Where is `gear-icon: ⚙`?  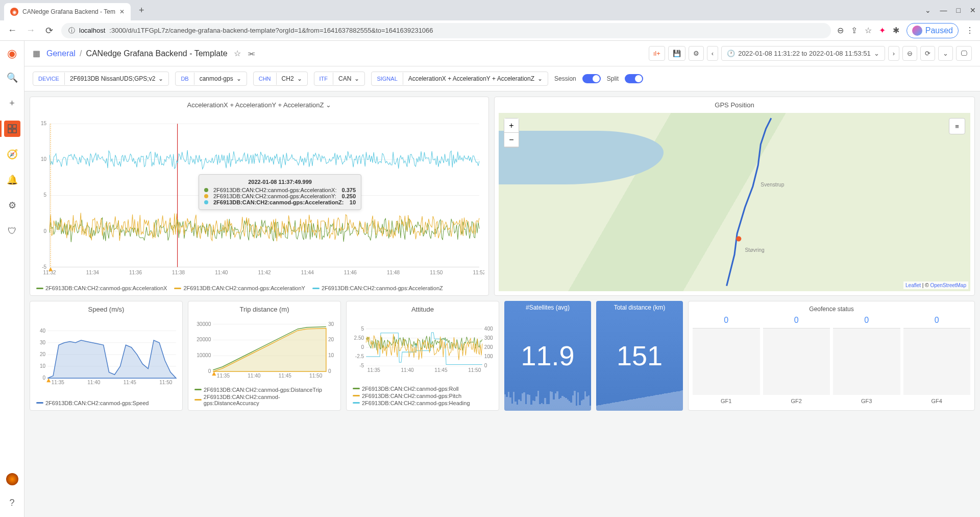 gear-icon: ⚙ is located at coordinates (12, 205).